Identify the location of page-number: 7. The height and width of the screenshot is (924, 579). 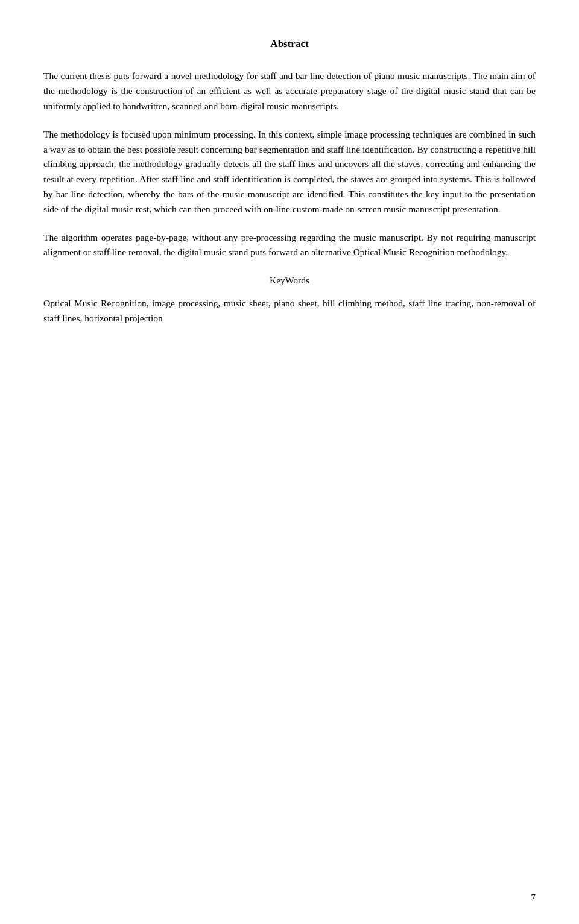
(534, 897).